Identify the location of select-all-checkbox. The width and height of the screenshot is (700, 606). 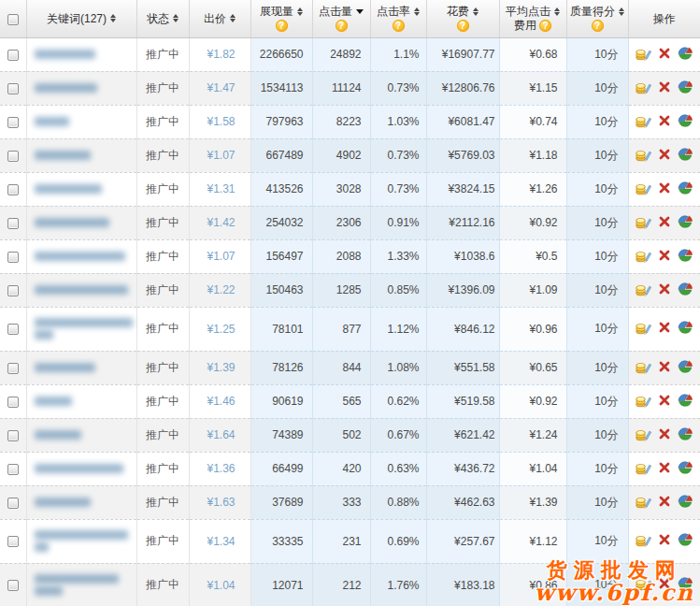
(13, 20).